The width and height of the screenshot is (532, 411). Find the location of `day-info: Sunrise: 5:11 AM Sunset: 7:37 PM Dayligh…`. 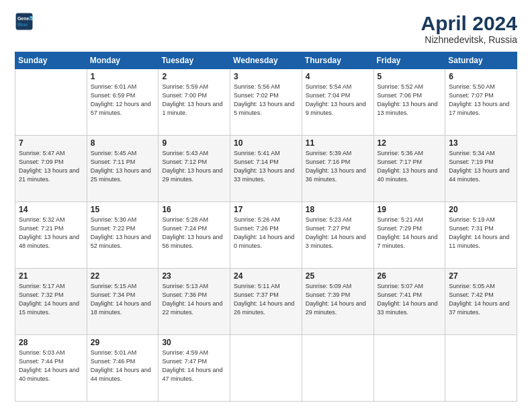

day-info: Sunrise: 5:11 AM Sunset: 7:37 PM Dayligh… is located at coordinates (266, 300).